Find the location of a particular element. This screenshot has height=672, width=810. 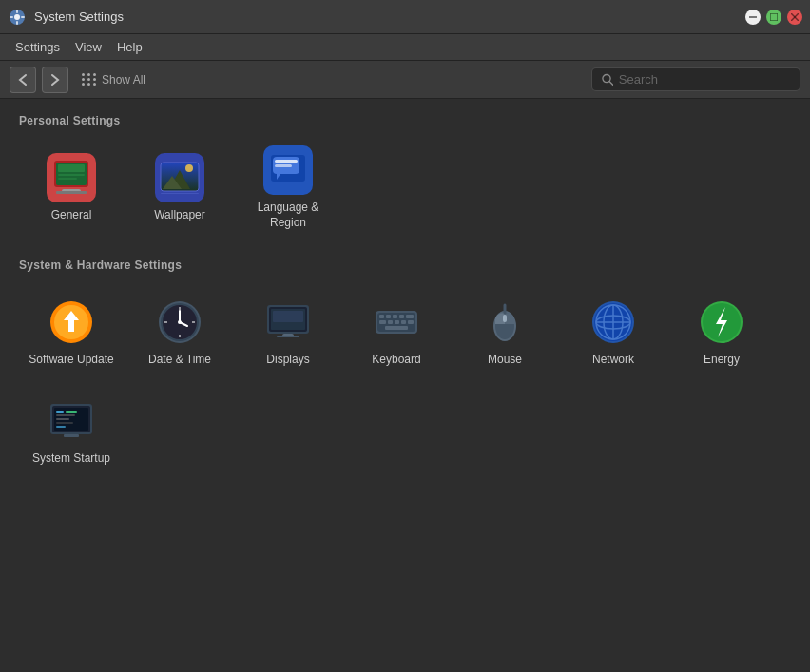

mouse-item: Mouse is located at coordinates (505, 333).